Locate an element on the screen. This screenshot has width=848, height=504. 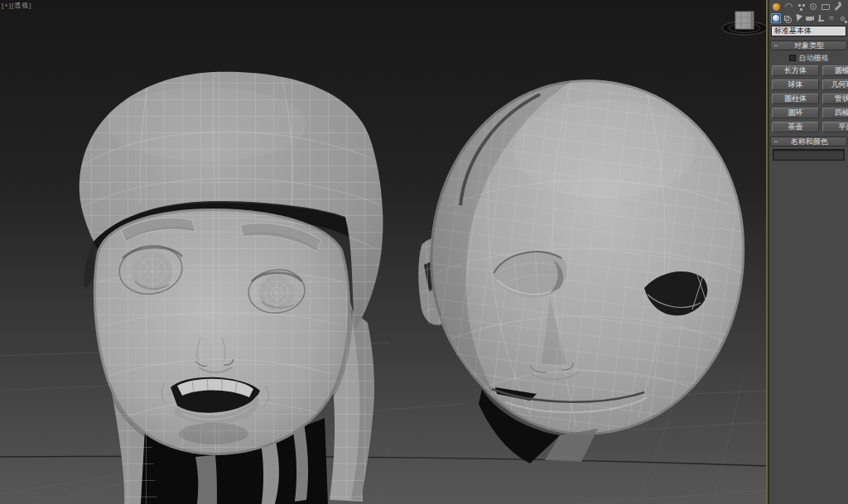
sphere-button: 球体 is located at coordinates (795, 84).